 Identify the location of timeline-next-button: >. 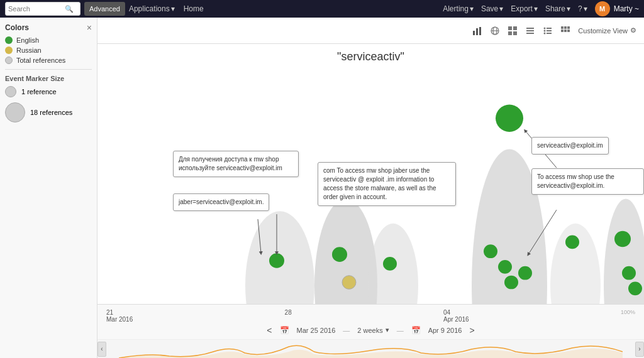
(472, 330).